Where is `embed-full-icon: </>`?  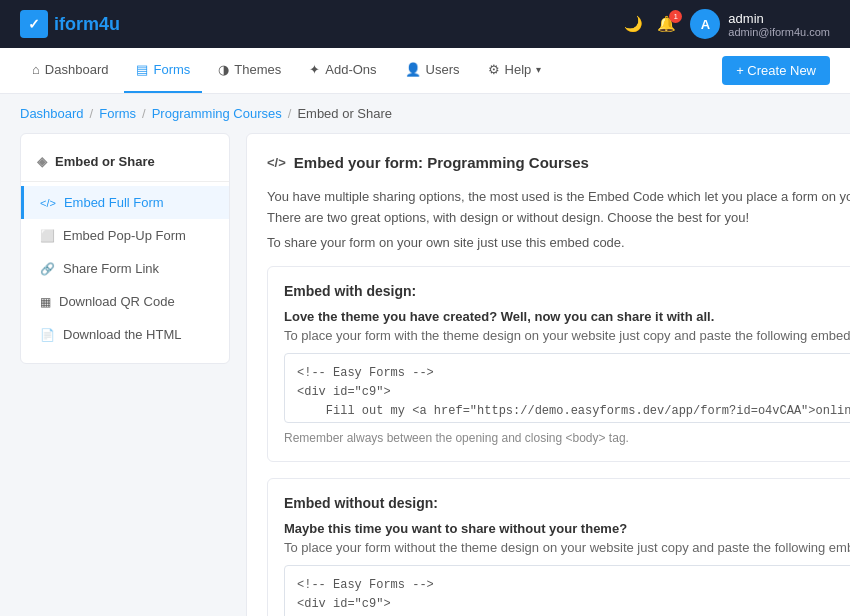 embed-full-icon: </> is located at coordinates (48, 203).